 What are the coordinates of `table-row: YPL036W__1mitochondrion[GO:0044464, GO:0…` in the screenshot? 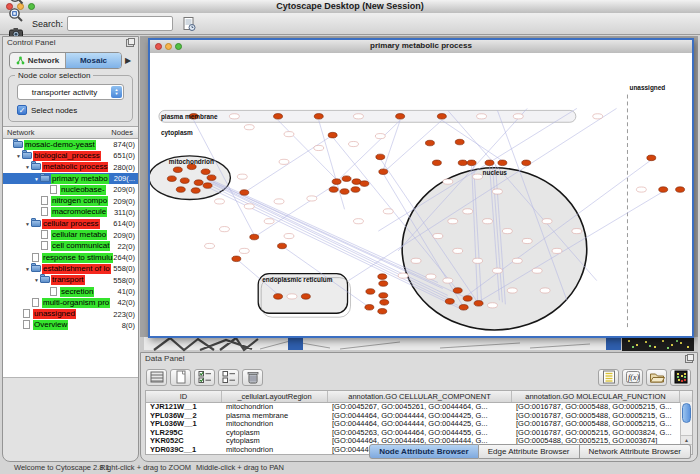 It's located at (419, 424).